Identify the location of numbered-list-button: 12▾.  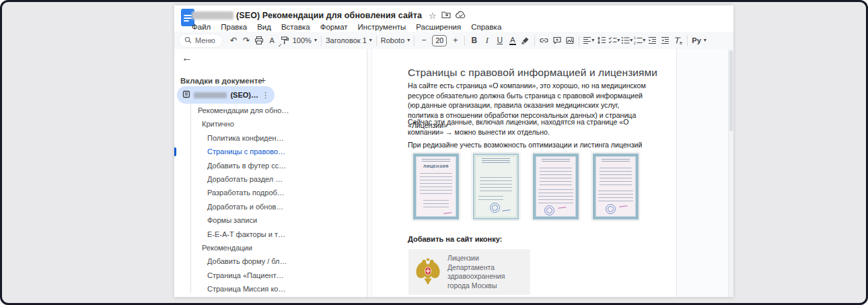
(639, 40).